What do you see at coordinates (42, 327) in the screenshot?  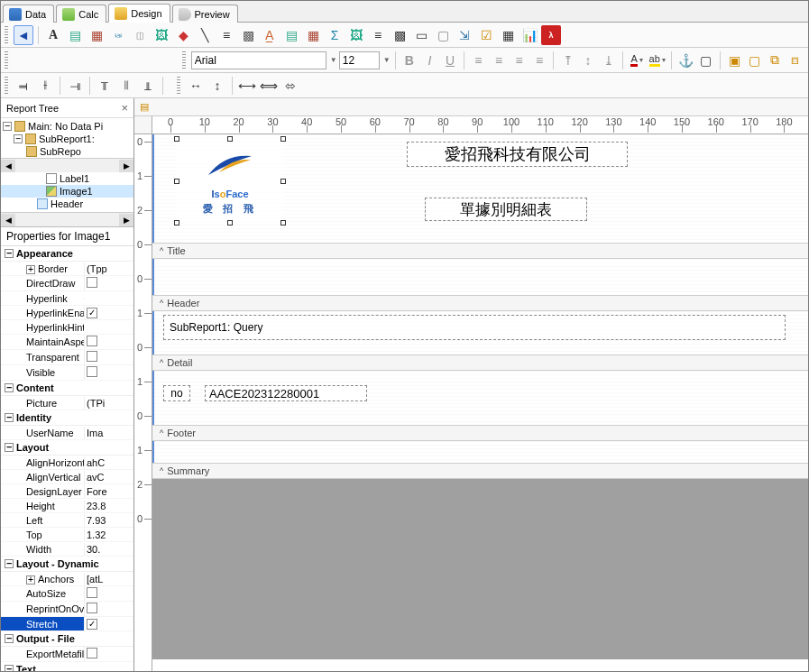 I see `hyperlinkhint-prop: HyperlinkHint` at bounding box center [42, 327].